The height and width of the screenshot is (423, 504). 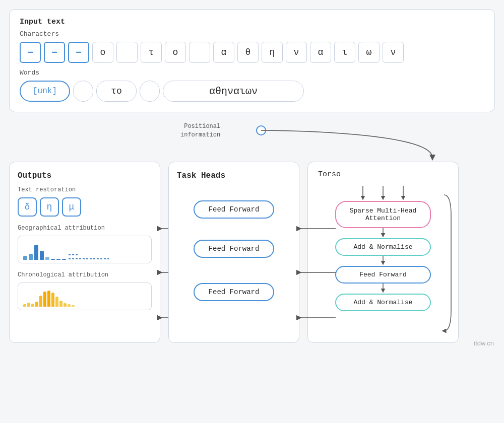 I want to click on char-nu2: ν, so click(x=393, y=52).